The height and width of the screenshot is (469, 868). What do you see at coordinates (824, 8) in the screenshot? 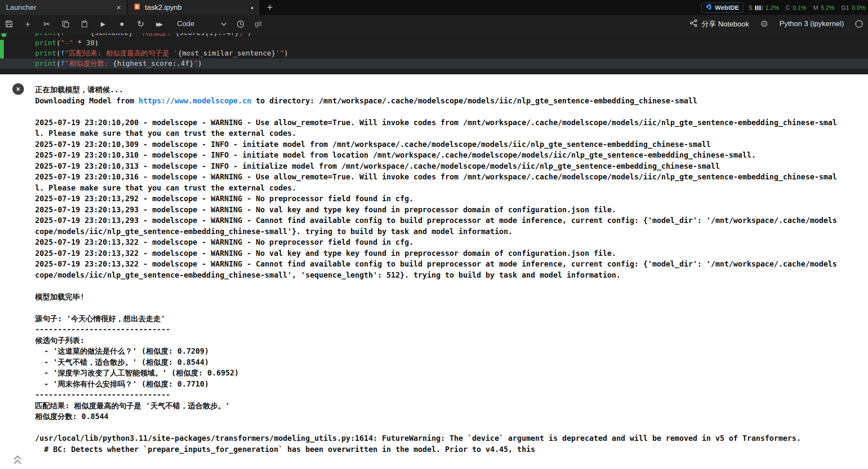
I see `resource-stat: M5.2%` at bounding box center [824, 8].